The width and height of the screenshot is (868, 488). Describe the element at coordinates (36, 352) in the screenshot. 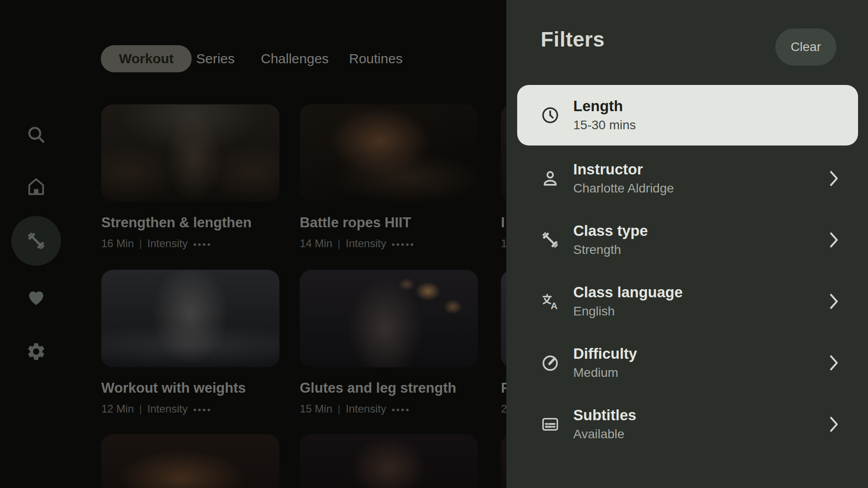

I see `sidebar-item-settings` at that location.